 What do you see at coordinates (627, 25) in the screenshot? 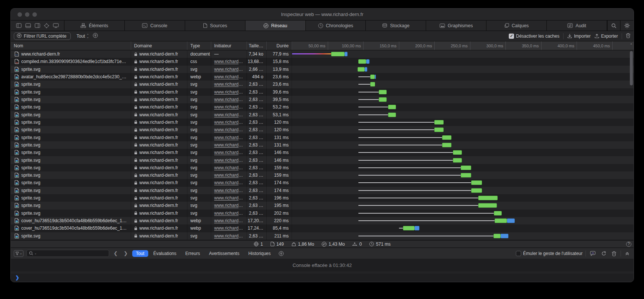
I see `settings-gear-icon` at bounding box center [627, 25].